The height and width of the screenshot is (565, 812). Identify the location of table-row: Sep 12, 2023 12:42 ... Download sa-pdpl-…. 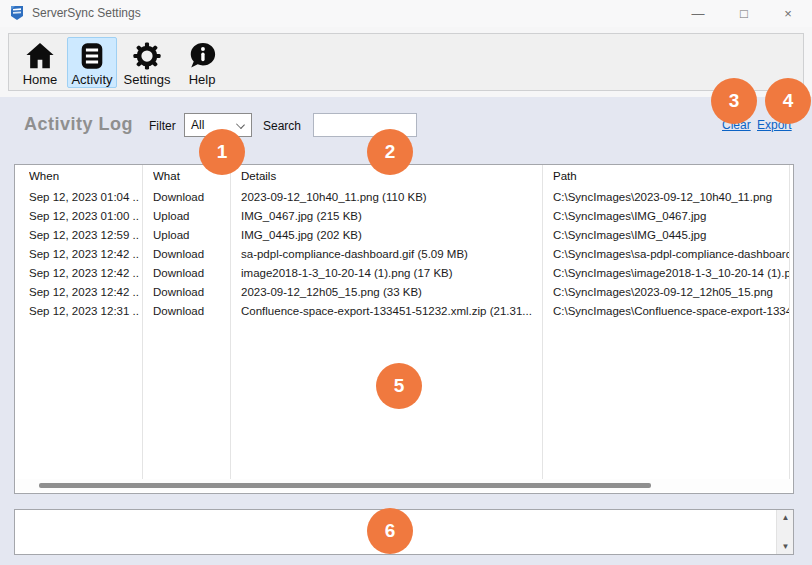
(404, 254).